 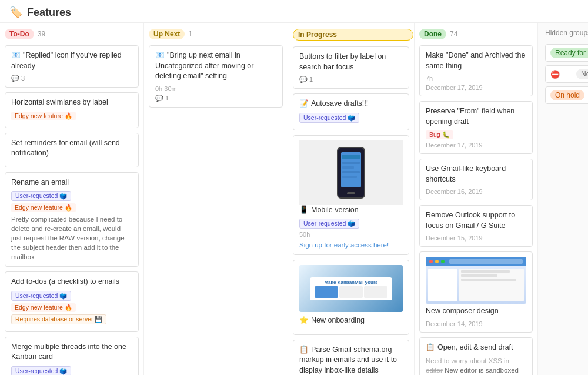 I want to click on card-tags: Bug 🐛, so click(x=476, y=135).